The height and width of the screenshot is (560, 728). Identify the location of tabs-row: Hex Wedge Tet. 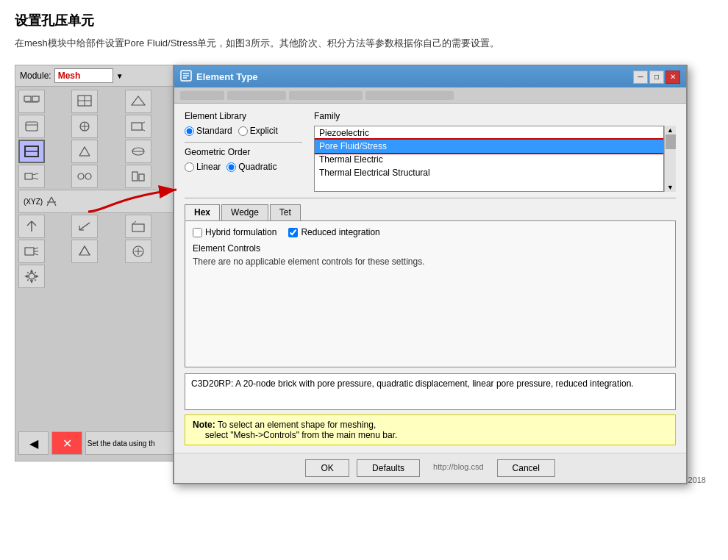
(430, 212).